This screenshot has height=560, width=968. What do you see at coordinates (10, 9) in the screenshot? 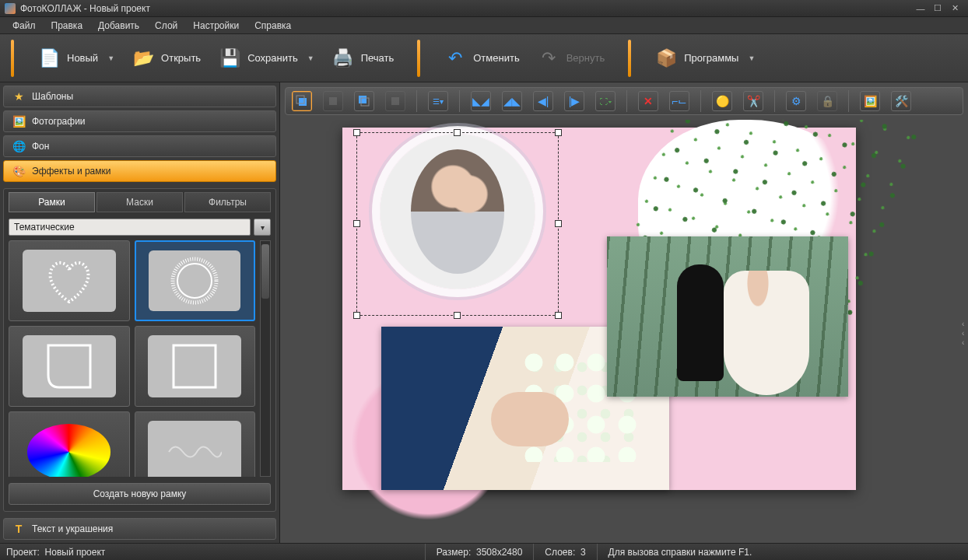
I see `app-logo-icon` at bounding box center [10, 9].